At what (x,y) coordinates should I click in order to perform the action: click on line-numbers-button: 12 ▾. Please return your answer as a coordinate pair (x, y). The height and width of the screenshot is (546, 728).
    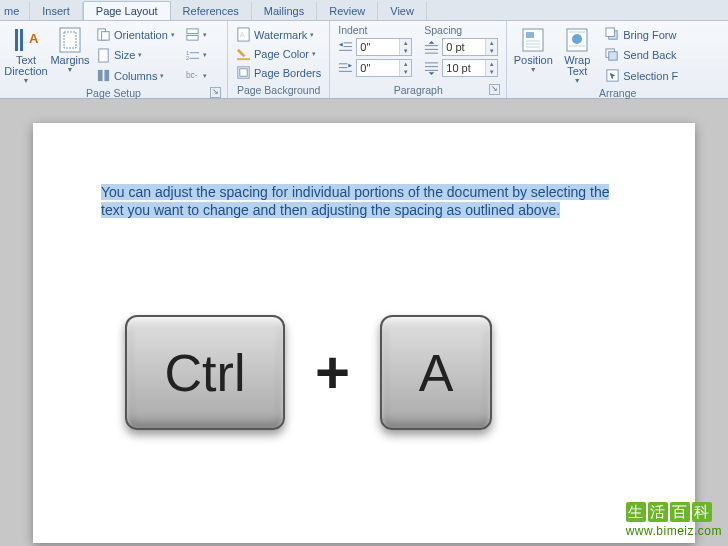
    Looking at the image, I should click on (196, 56).